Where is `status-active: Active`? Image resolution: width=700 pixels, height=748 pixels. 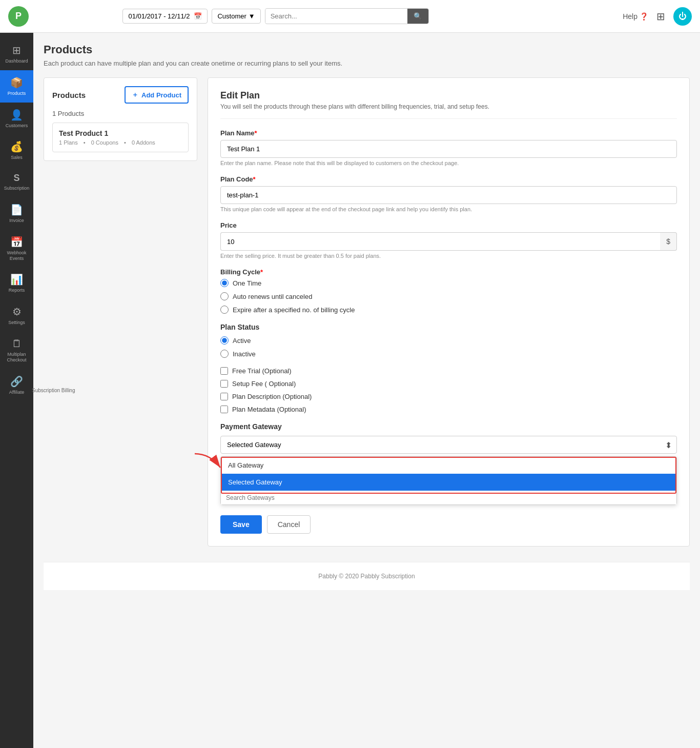 status-active: Active is located at coordinates (449, 340).